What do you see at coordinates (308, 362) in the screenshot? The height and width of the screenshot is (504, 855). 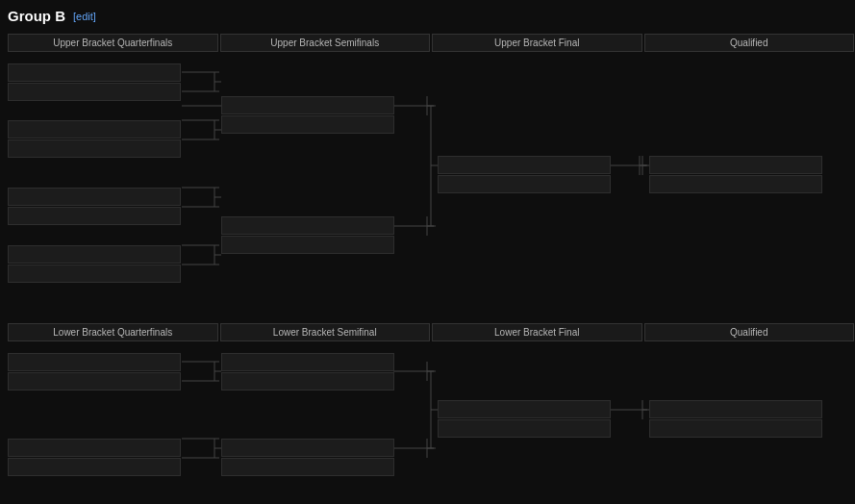 I see `lower-sf-match1-team1` at bounding box center [308, 362].